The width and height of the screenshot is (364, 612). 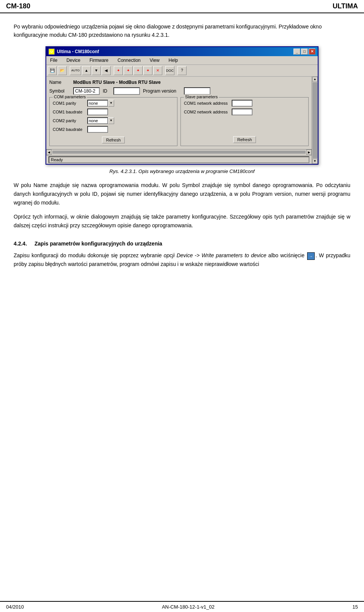 I want to click on com1-network-label: COM1 network address, so click(x=207, y=103).